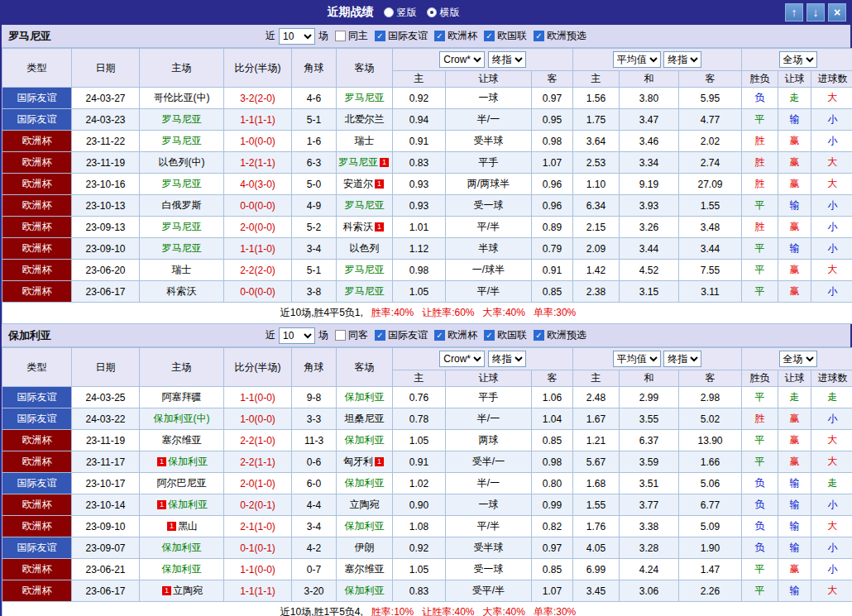 Image resolution: width=852 pixels, height=616 pixels. What do you see at coordinates (314, 527) in the screenshot?
I see `corner-count: 3-4` at bounding box center [314, 527].